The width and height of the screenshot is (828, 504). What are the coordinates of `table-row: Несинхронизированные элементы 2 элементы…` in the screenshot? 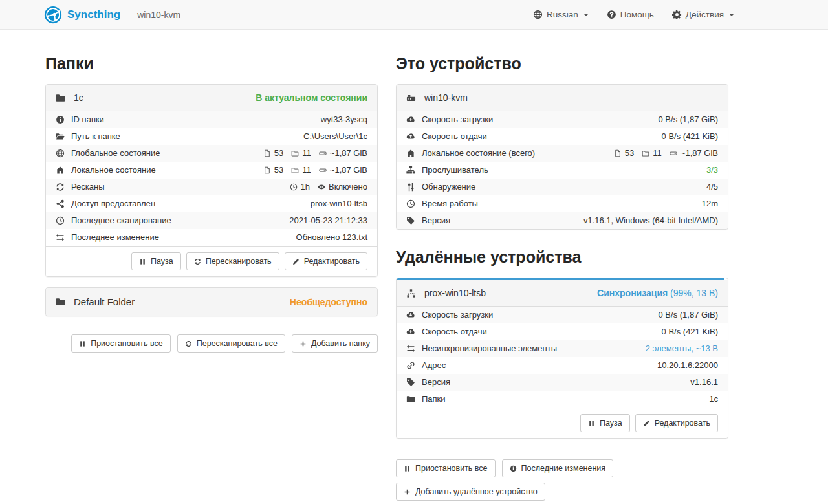 It's located at (562, 349).